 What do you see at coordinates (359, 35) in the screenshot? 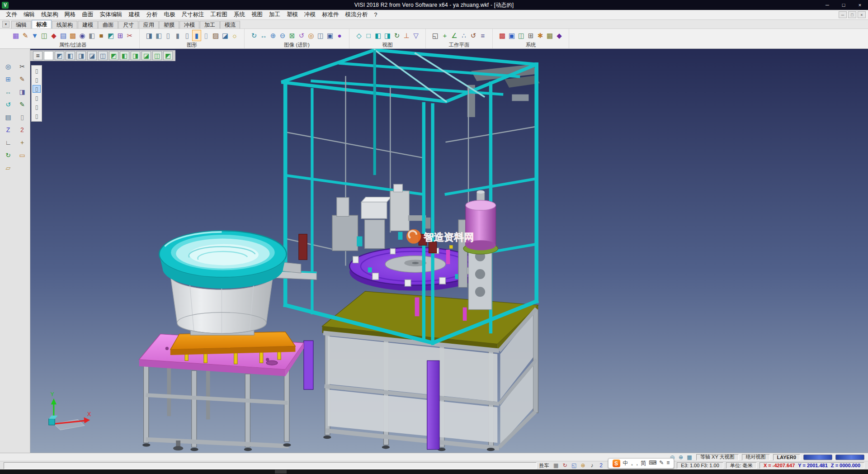
I see `iso-view-icon: ◇` at bounding box center [359, 35].